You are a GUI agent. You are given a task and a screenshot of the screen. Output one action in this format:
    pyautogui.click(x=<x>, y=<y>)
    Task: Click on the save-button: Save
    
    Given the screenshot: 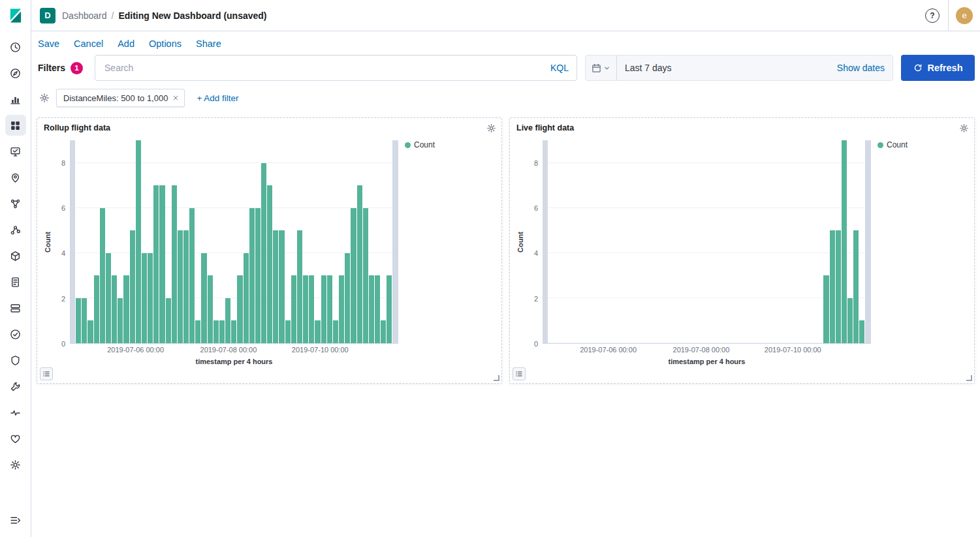 What is the action you would take?
    pyautogui.click(x=48, y=44)
    